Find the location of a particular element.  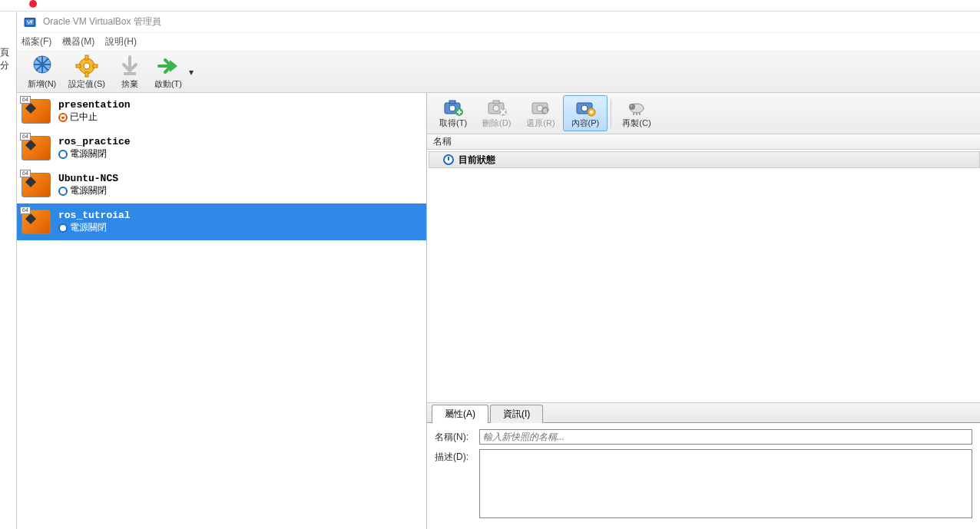

current-state-label: 目前狀態 is located at coordinates (477, 160).